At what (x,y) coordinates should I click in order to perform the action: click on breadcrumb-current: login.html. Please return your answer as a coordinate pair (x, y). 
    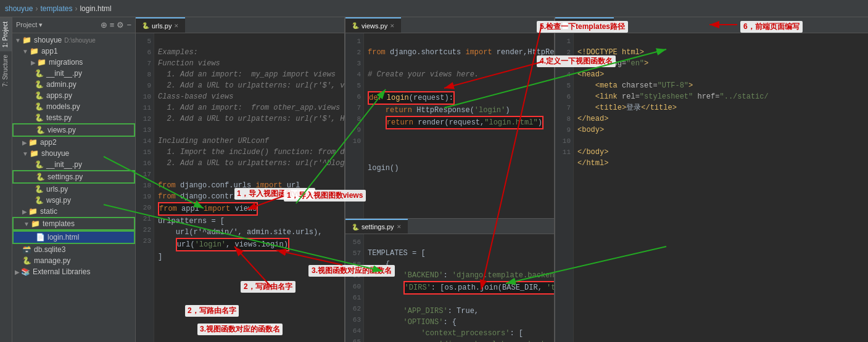
    Looking at the image, I should click on (95, 9).